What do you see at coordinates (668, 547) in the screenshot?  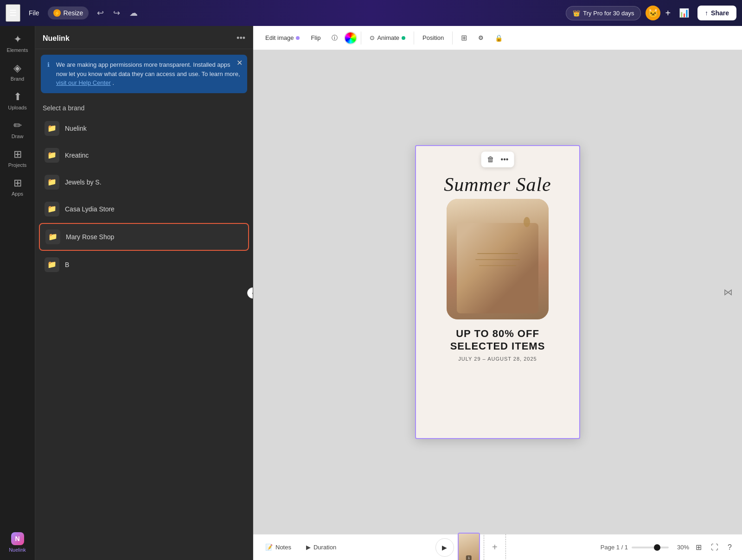 I see `bottom-right-controls: Page 1 / 1 30% ⊞ ⛶ ?` at bounding box center [668, 547].